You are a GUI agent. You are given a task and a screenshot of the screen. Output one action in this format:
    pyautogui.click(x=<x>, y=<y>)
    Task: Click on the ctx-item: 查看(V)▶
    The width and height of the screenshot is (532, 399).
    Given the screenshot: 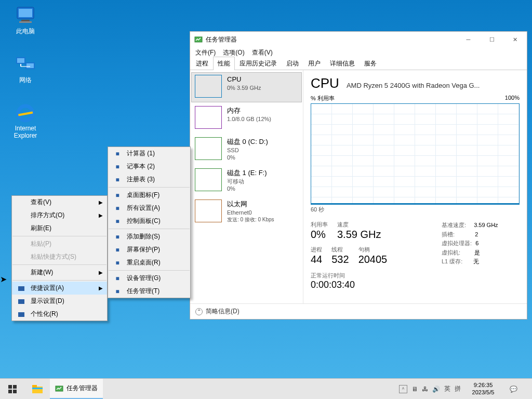 What is the action you would take?
    pyautogui.click(x=59, y=203)
    